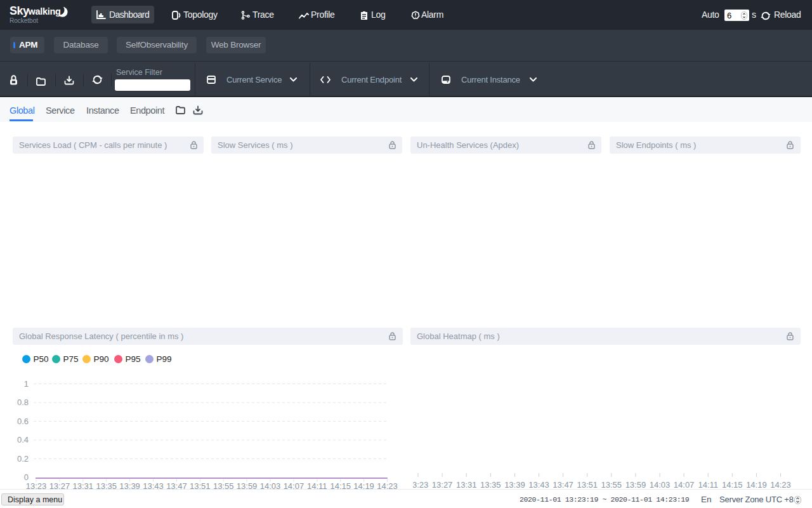  I want to click on svg-text: 13:31, so click(467, 485).